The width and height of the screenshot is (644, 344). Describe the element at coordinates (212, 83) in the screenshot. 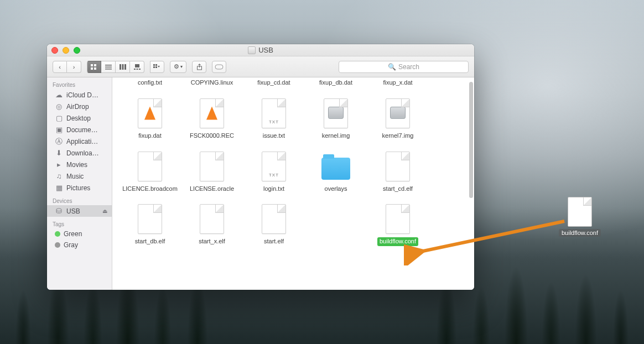

I see `file-name: COPYING.linux` at that location.